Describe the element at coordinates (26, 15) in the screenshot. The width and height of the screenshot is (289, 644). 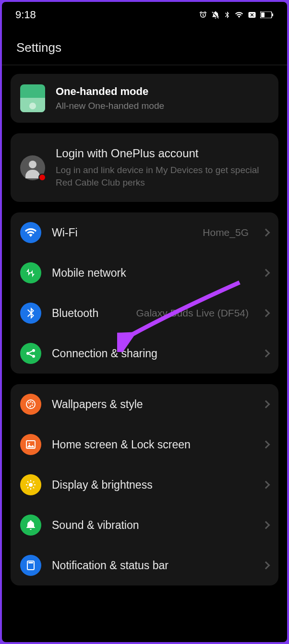
I see `status-time: 9:18` at that location.